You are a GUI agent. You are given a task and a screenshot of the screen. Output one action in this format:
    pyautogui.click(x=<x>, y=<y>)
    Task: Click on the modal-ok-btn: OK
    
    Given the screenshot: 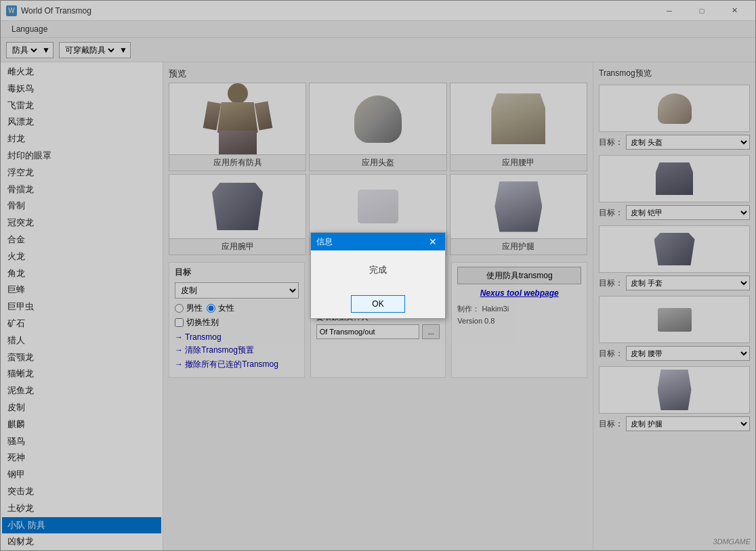 What is the action you would take?
    pyautogui.click(x=378, y=304)
    